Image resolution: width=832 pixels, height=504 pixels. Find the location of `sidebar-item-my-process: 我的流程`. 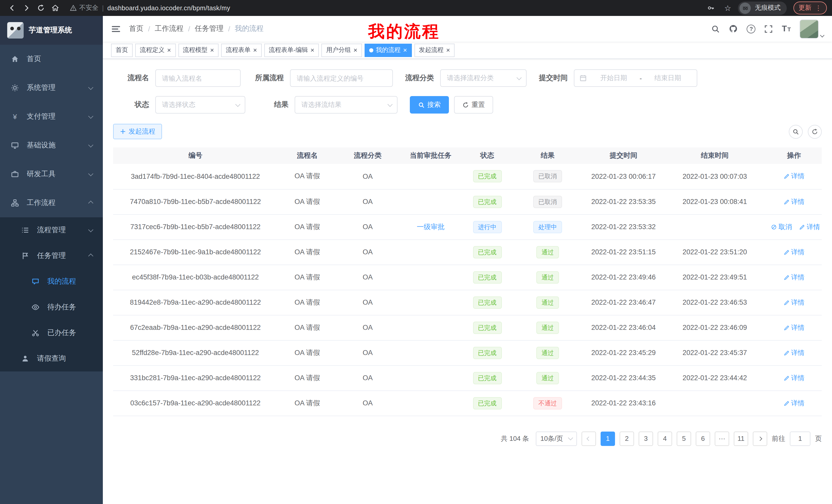

sidebar-item-my-process: 我的流程 is located at coordinates (51, 281).